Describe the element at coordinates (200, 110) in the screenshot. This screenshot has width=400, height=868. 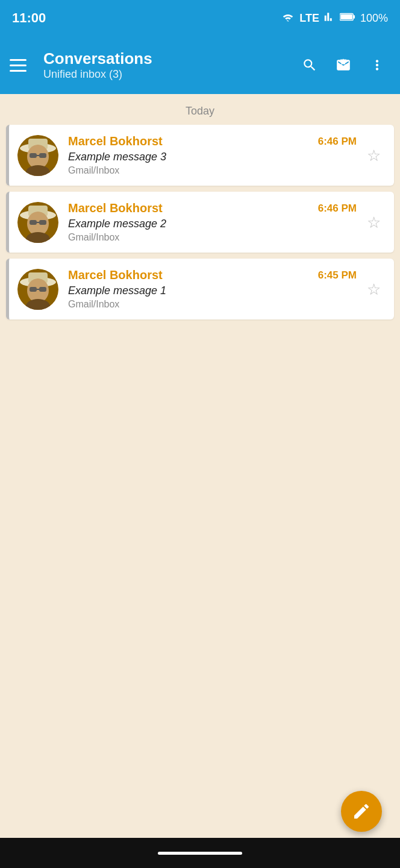
I see `section-header-today: Today` at that location.